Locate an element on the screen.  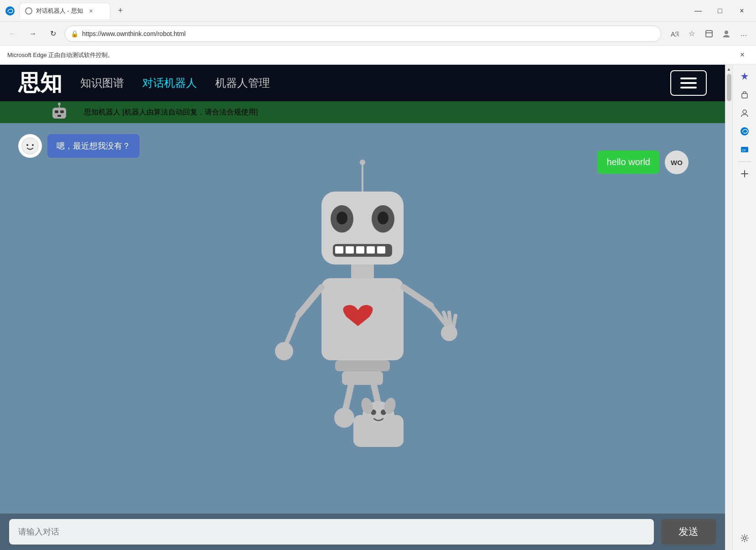
bot-message-text: 嗯，最近想我没有？ is located at coordinates (93, 146).